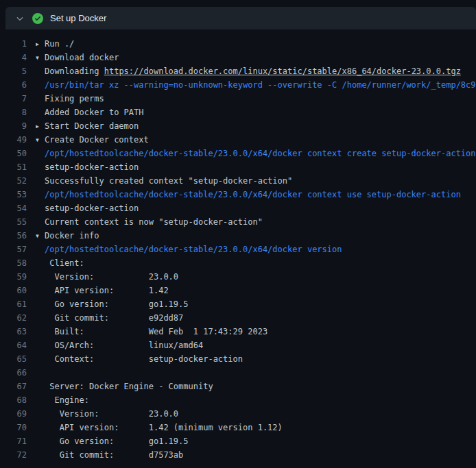 The image size is (476, 468). What do you see at coordinates (18, 359) in the screenshot?
I see `line-number: 65` at bounding box center [18, 359].